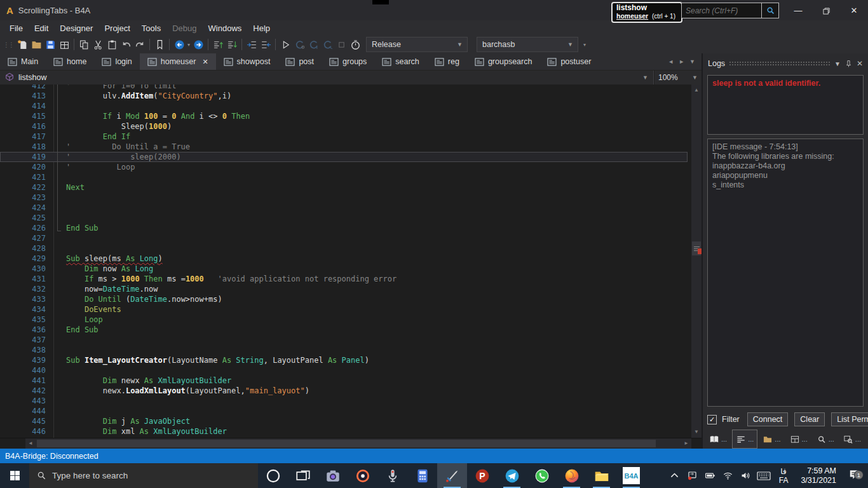 The width and height of the screenshot is (868, 488). Describe the element at coordinates (482, 475) in the screenshot. I see `taskbar-psiphon-icon: P` at that location.